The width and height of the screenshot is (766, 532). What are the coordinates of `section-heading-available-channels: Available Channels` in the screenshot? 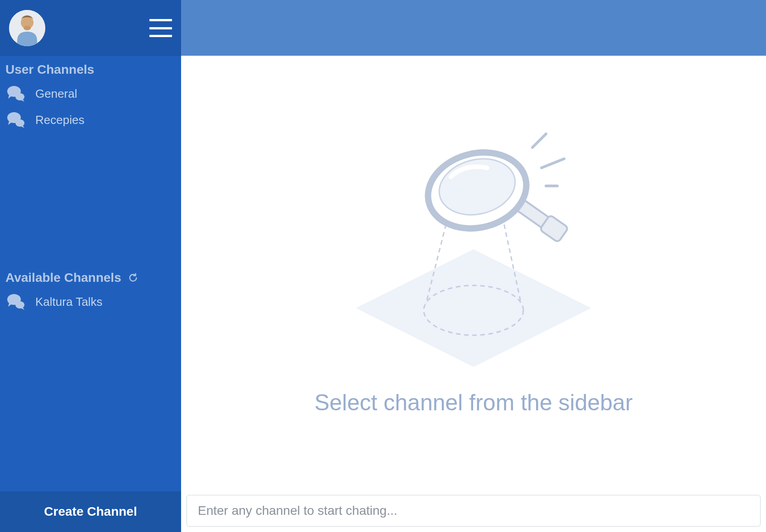 It's located at (91, 276).